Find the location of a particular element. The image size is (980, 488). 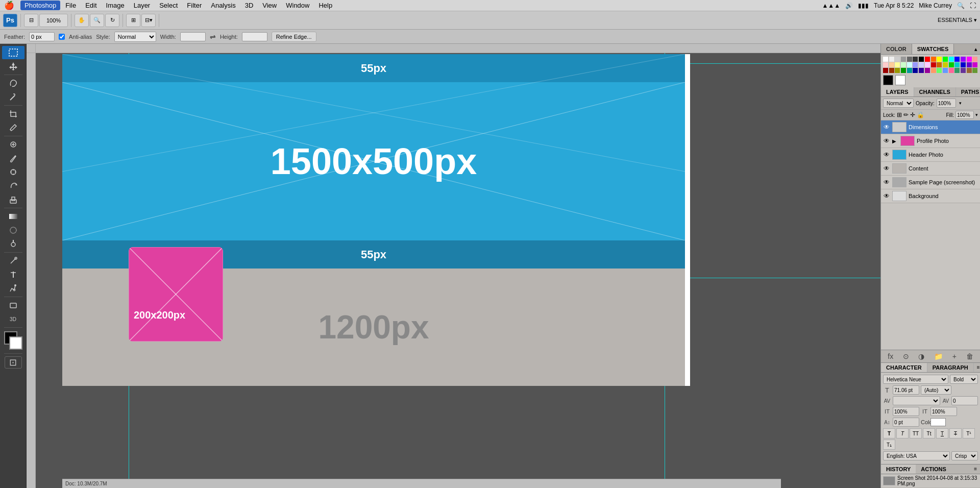

menu-image: Image is located at coordinates (115, 5).